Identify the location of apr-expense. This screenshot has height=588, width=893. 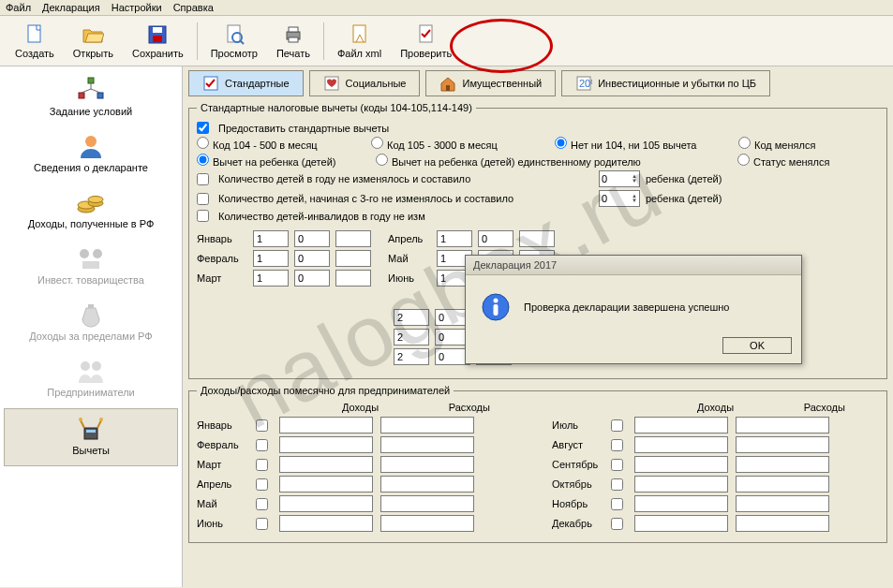
(427, 484).